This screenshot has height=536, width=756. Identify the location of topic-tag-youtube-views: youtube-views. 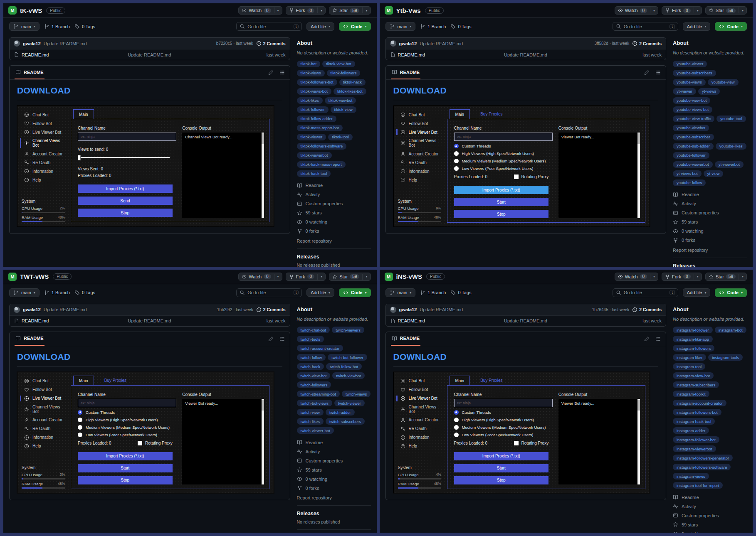
(689, 82).